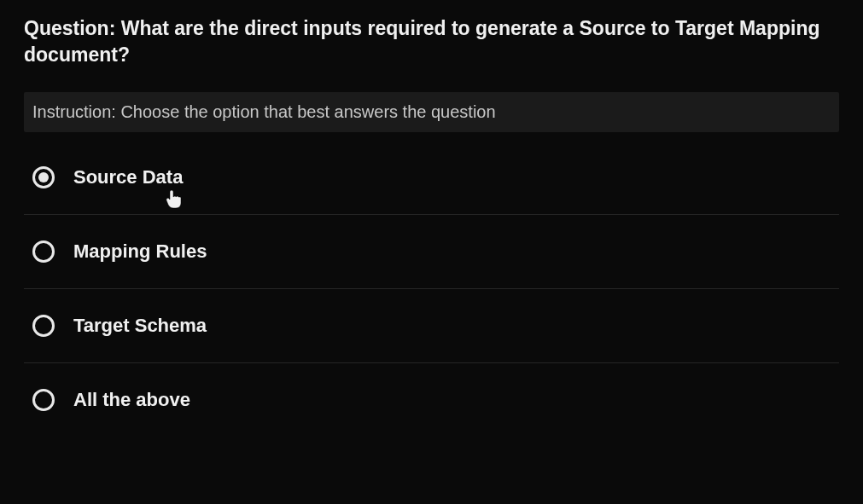  What do you see at coordinates (422, 41) in the screenshot?
I see `question-body: What are the direct inputs required to g…` at bounding box center [422, 41].